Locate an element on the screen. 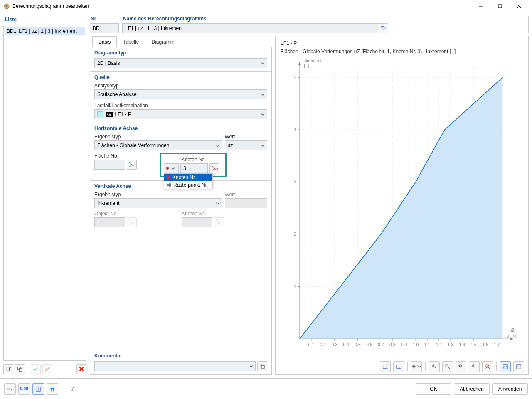 The image size is (532, 399). new-item-button is located at coordinates (8, 369).